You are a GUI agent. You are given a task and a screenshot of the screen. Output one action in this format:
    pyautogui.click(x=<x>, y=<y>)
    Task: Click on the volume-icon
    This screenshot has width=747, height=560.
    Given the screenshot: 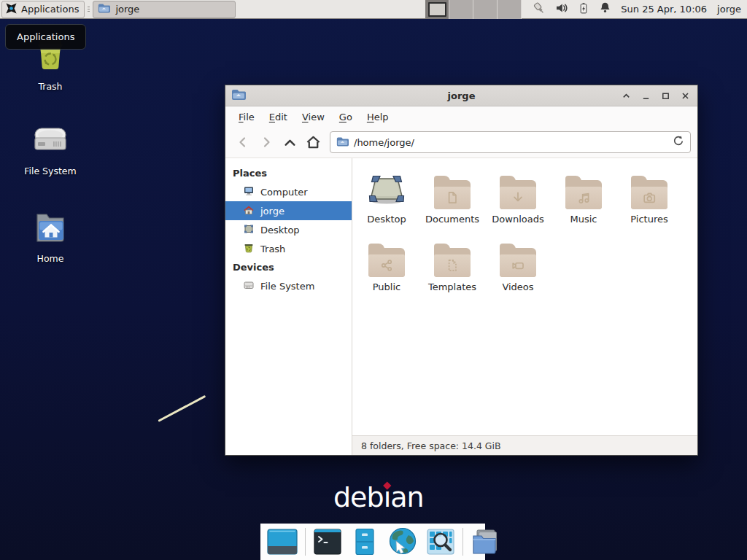 What is the action you would take?
    pyautogui.click(x=562, y=9)
    